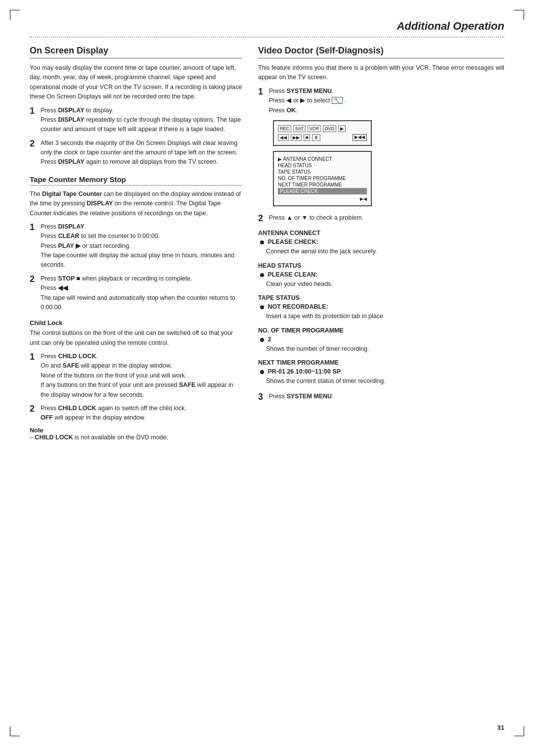 This screenshot has width=534, height=756. I want to click on screen-icon-play: ▶, so click(342, 129).